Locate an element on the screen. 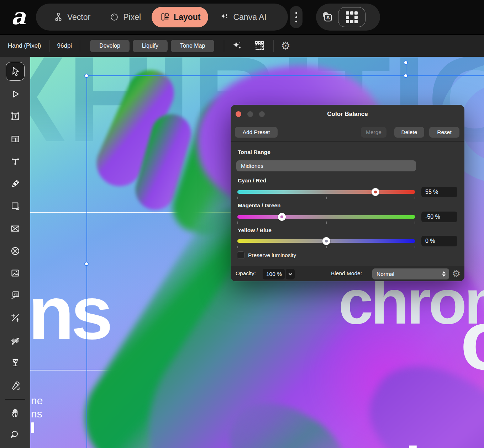 This screenshot has width=484, height=448. magenta-green-label: Magenta / Green is located at coordinates (259, 206).